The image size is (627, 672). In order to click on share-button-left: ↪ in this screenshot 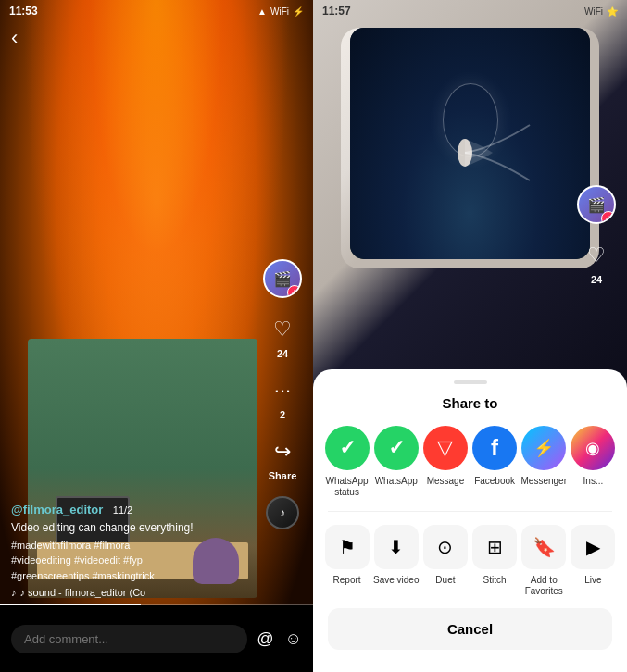, I will do `click(282, 452)`.